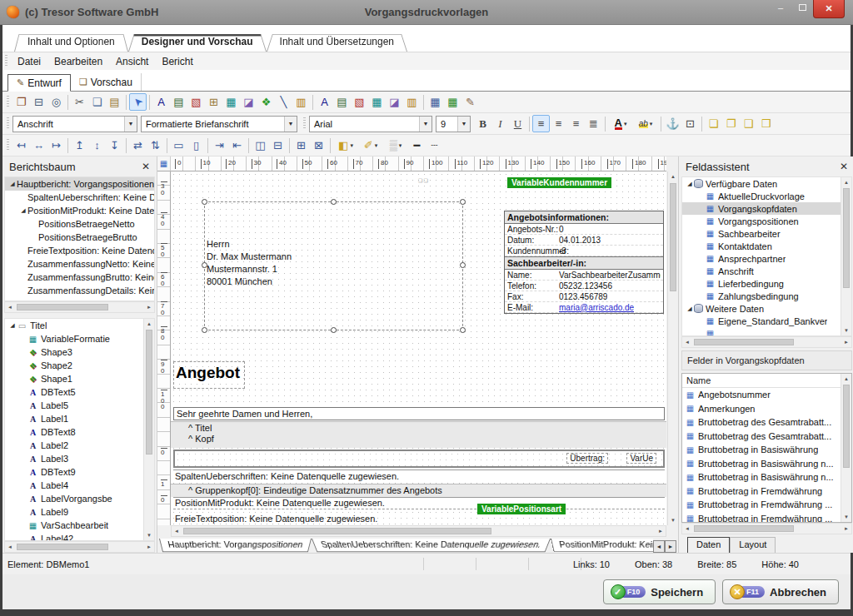 This screenshot has height=616, width=853. What do you see at coordinates (74, 499) in the screenshot?
I see `tree-item: LabelVorgangsbe` at bounding box center [74, 499].